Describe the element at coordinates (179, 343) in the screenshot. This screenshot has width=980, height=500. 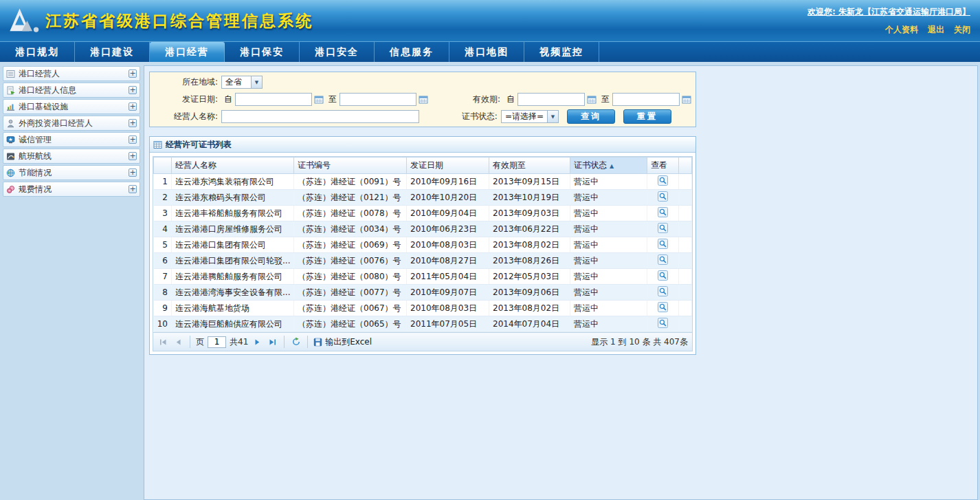
I see `prev-page-button` at that location.